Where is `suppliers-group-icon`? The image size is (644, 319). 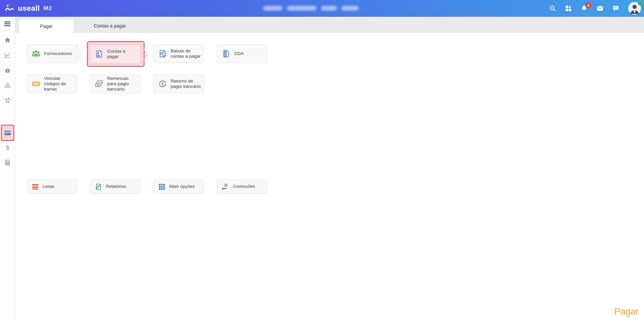
suppliers-group-icon is located at coordinates (36, 54).